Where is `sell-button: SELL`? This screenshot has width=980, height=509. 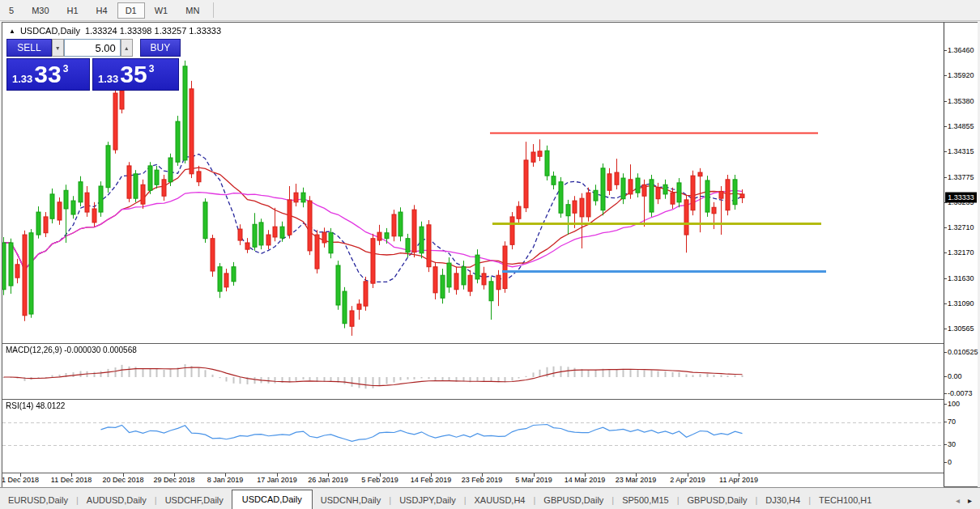
sell-button: SELL is located at coordinates (29, 48).